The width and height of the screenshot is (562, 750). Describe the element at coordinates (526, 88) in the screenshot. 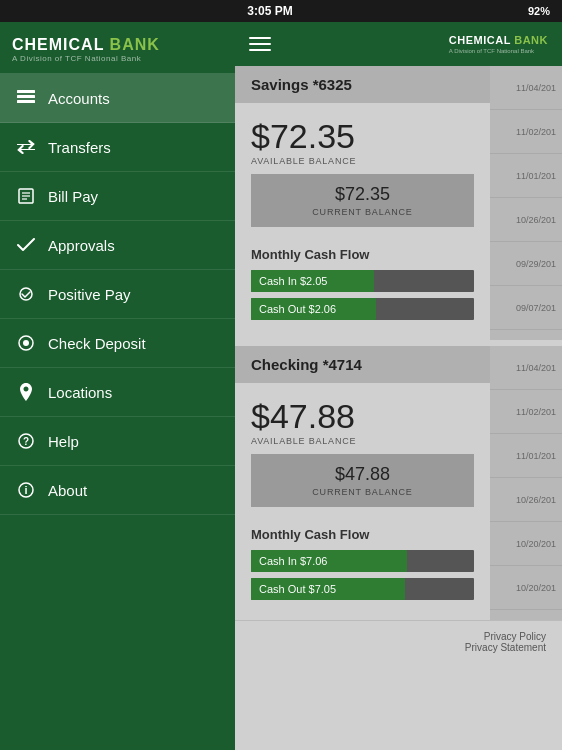

I see `savings-date-1: 11/04/201` at that location.